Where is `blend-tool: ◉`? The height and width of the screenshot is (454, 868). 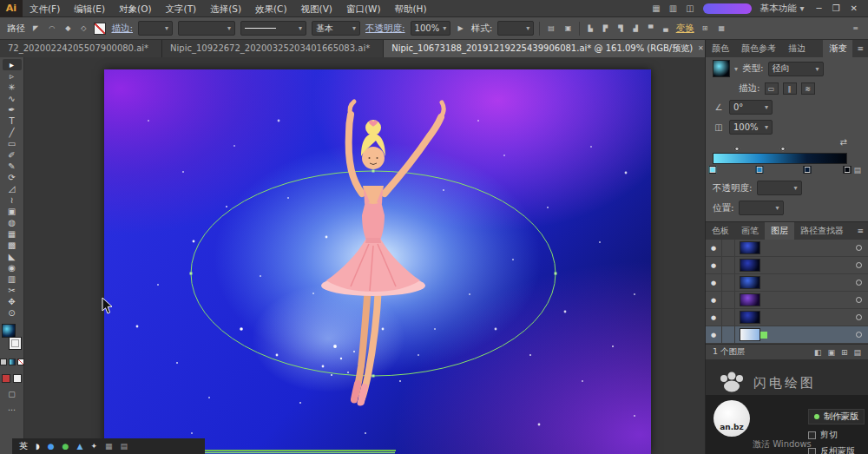
blend-tool: ◉ is located at coordinates (12, 267).